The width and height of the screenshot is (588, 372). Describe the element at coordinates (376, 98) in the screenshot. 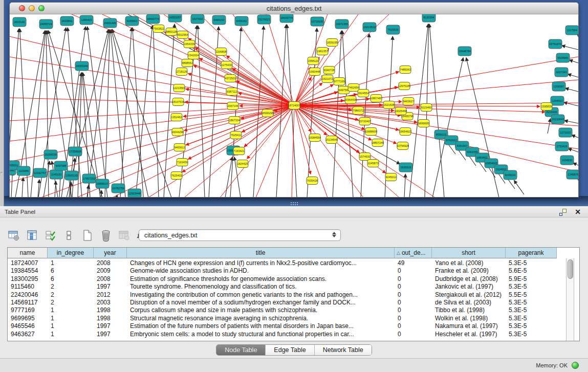

I see `graph-node-label: 10807487` at that location.